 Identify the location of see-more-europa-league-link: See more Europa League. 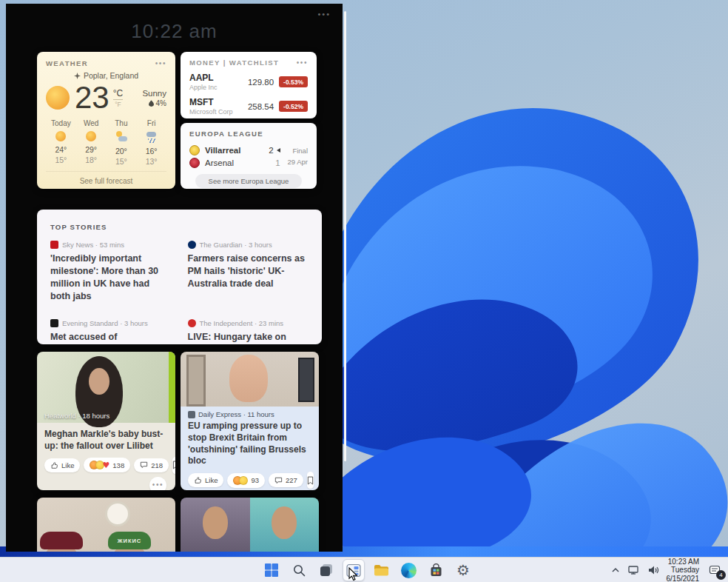
(249, 181).